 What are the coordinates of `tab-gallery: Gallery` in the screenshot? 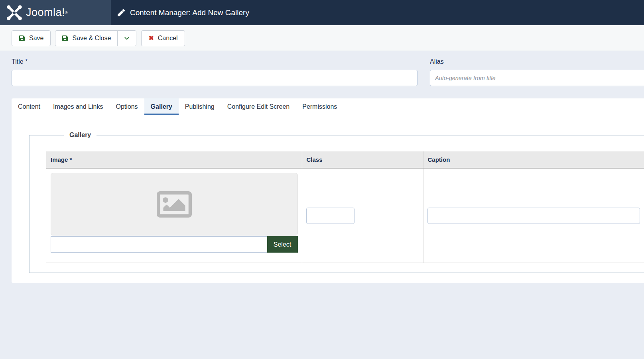 It's located at (161, 107).